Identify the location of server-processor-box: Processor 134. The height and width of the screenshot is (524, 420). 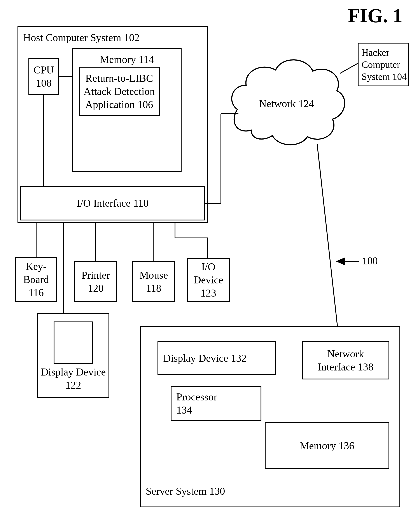
(216, 403).